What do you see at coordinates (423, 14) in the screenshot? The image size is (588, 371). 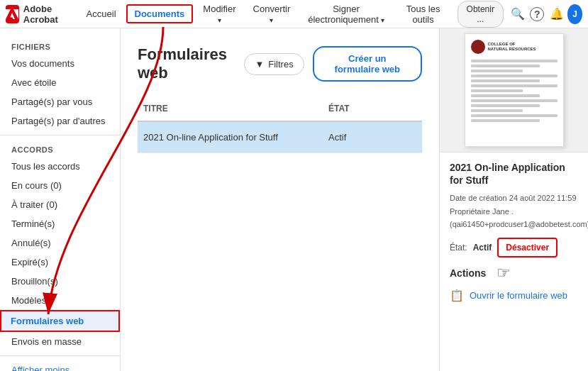 I see `nav-tous-outils: Tous les outils` at bounding box center [423, 14].